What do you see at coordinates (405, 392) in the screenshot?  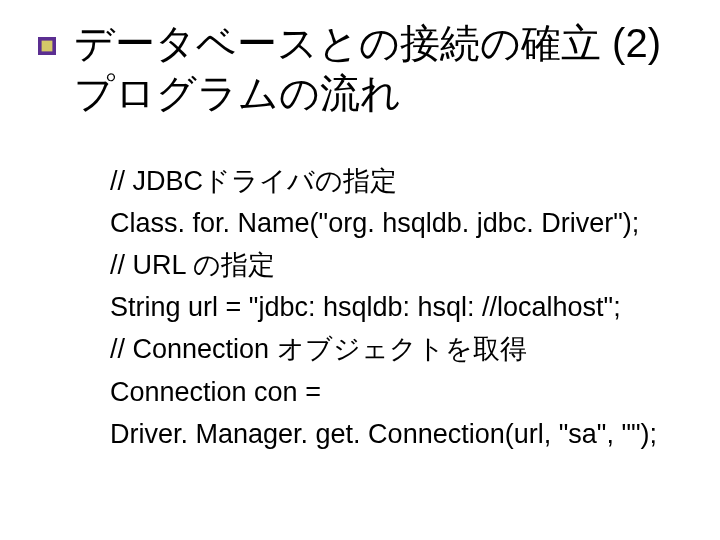 I see `code-line: Connection con =` at bounding box center [405, 392].